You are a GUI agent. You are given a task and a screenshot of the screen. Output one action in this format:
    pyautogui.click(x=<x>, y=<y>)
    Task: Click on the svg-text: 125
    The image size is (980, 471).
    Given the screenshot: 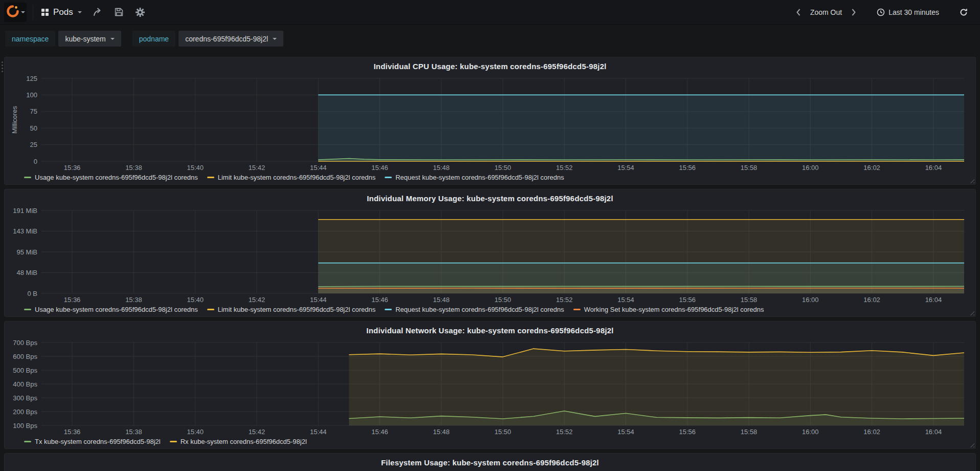 What is the action you would take?
    pyautogui.click(x=32, y=79)
    